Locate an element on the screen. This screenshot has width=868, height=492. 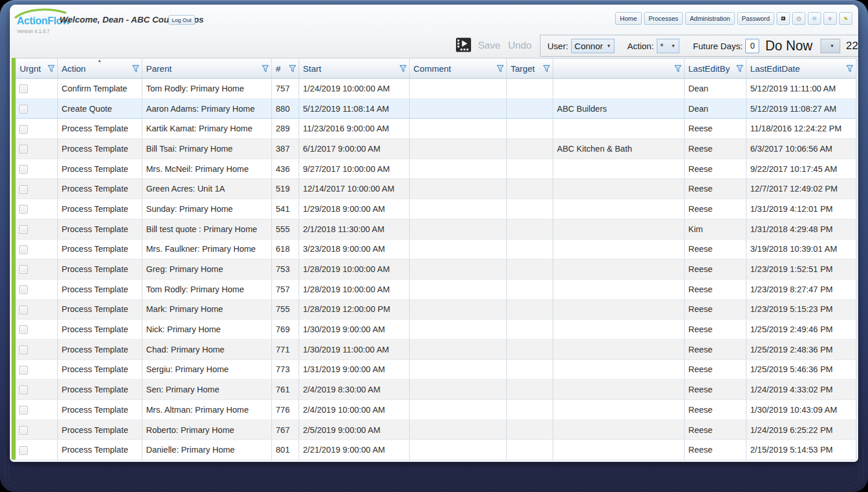
table-row: Process Template Danielle: Primary Home … is located at coordinates (436, 450).